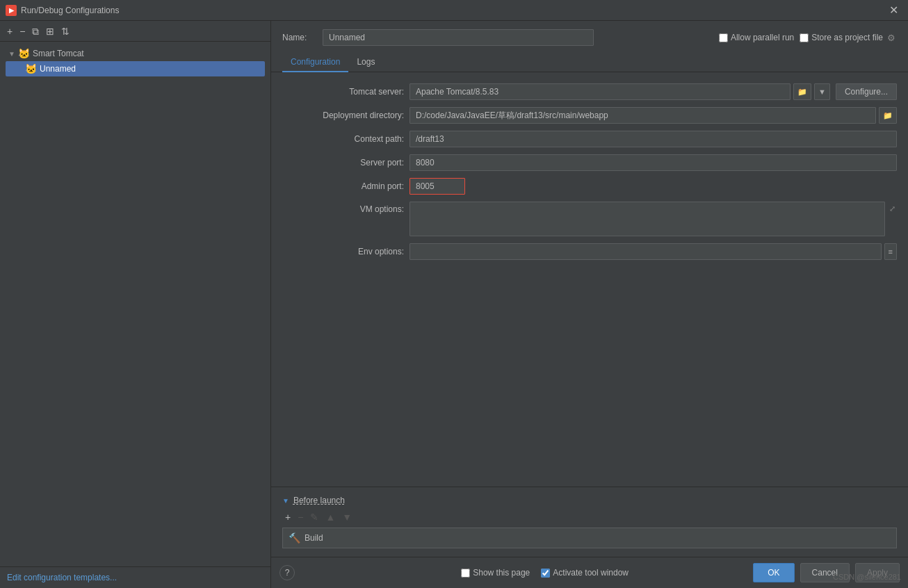  I want to click on store-project-checkbox, so click(804, 38).